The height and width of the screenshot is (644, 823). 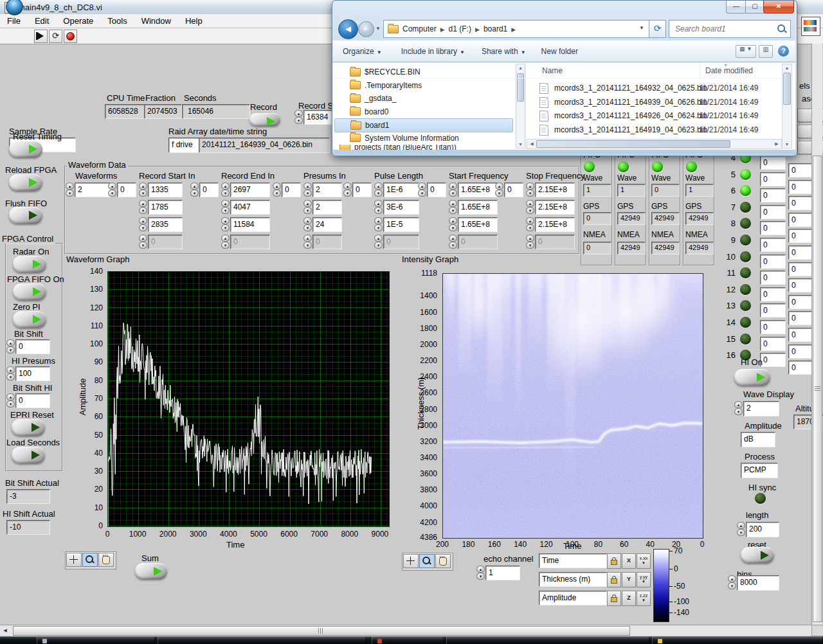 I want to click on views-button-icon: ▦ ▼, so click(x=746, y=51).